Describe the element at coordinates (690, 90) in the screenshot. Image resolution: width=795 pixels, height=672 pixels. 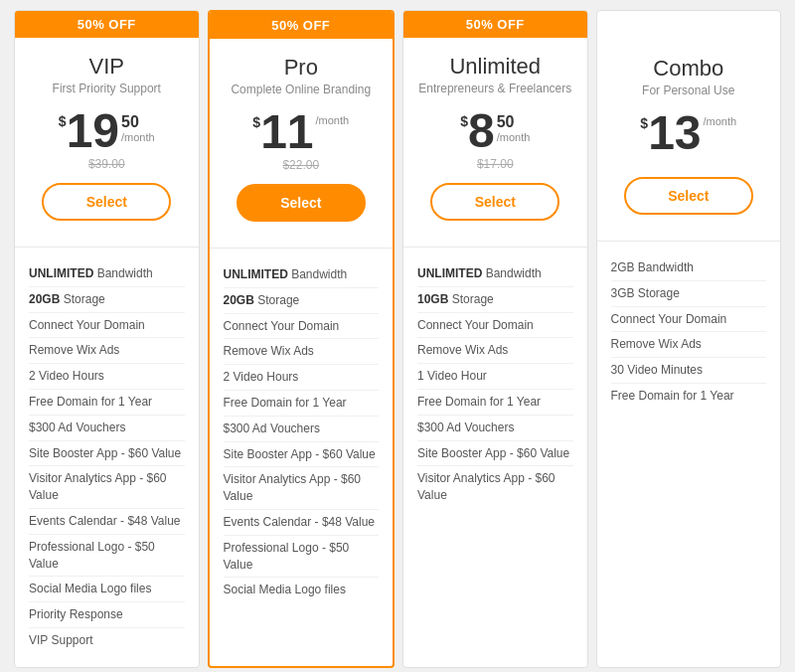
I see `plan-subtitle-combo: For Personal Use` at that location.